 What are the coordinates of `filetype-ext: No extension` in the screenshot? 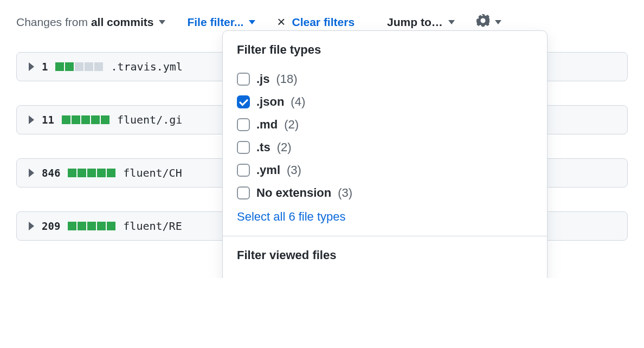 It's located at (294, 193).